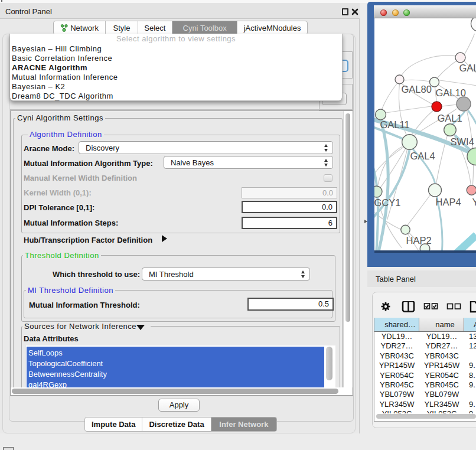 This screenshot has width=476, height=450. I want to click on svg-text: GAL2, so click(468, 68).